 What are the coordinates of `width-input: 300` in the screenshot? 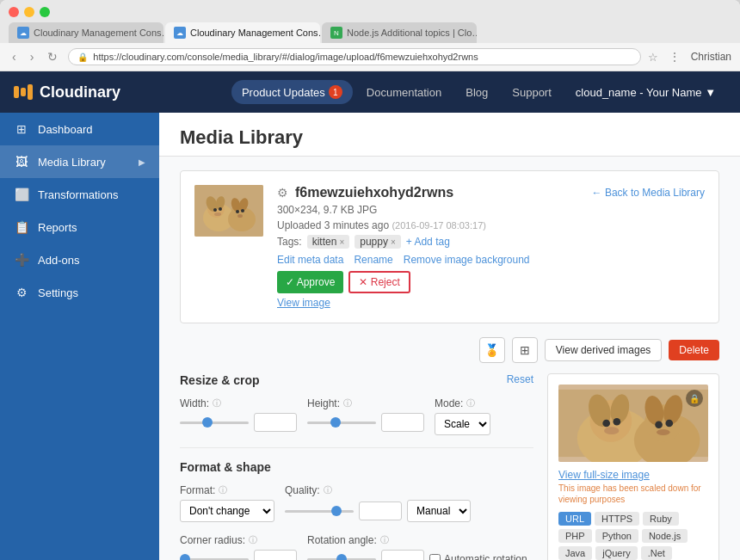 It's located at (275, 422).